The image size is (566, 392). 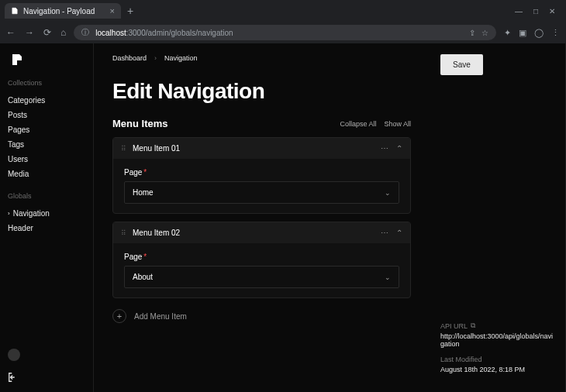 What do you see at coordinates (536, 11) in the screenshot?
I see `maximize-icon: □` at bounding box center [536, 11].